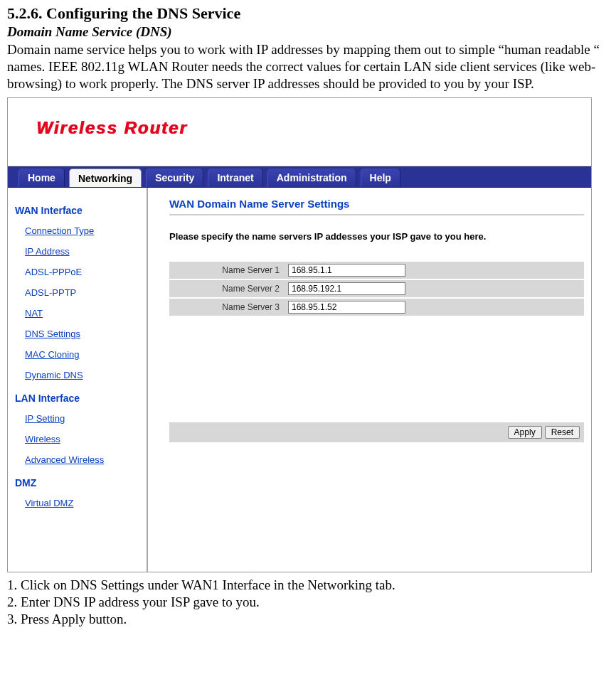  What do you see at coordinates (34, 313) in the screenshot?
I see `sidebar-item-nat: NAT` at bounding box center [34, 313].